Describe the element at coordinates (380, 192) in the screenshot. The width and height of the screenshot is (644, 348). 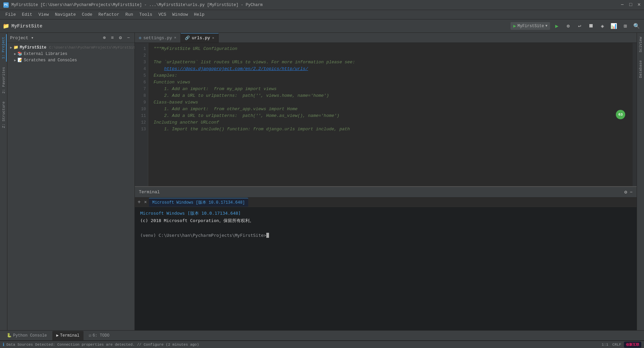
I see `terminal-title-text: Terminal` at that location.